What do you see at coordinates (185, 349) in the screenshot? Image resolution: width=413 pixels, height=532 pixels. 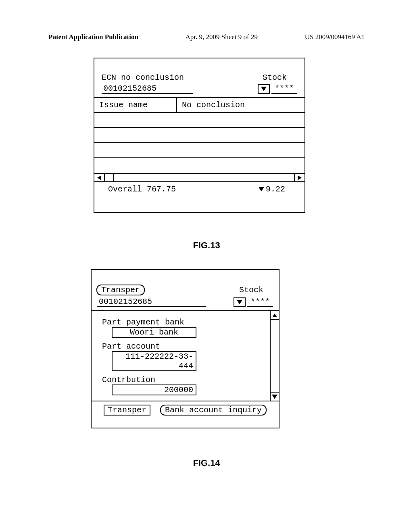 I see `fig14-panel: Transper Stock 00102152685 **** Part pay…` at bounding box center [185, 349].